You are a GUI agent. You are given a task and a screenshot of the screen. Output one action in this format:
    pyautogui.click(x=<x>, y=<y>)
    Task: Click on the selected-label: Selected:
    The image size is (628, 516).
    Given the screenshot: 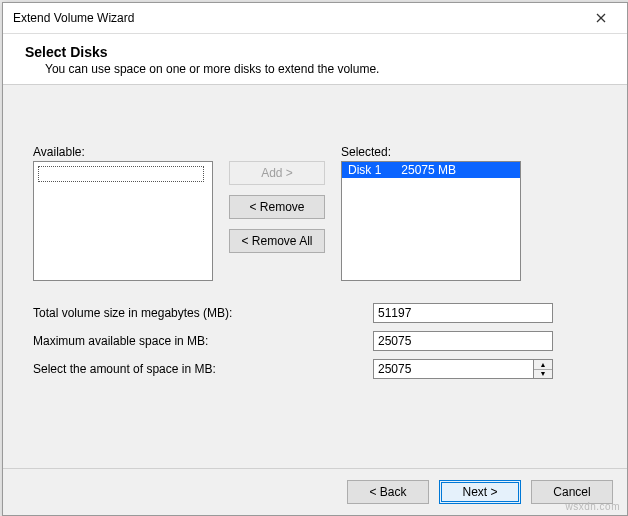 What is the action you would take?
    pyautogui.click(x=431, y=152)
    